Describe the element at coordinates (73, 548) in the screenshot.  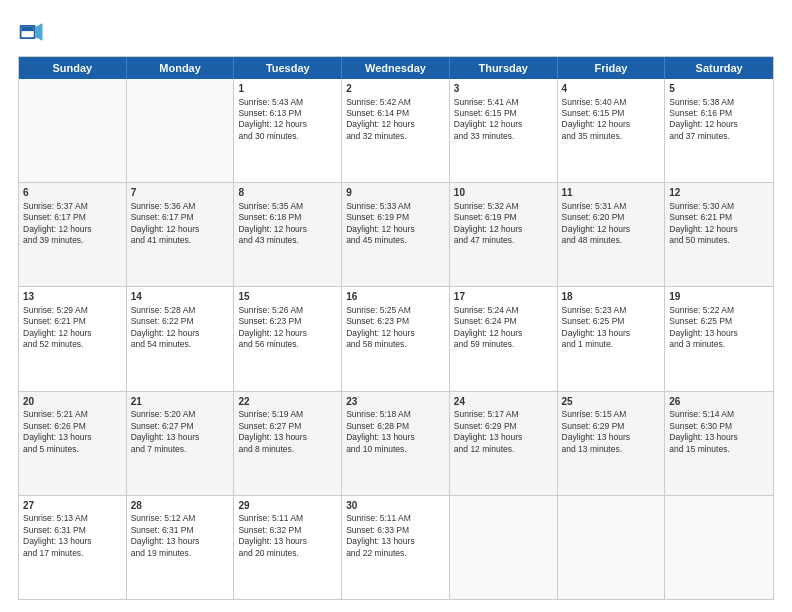
I see `day-cell-27: 27Sunrise: 5:13 AMSunset: 6:31 PMDayligh…` at that location.